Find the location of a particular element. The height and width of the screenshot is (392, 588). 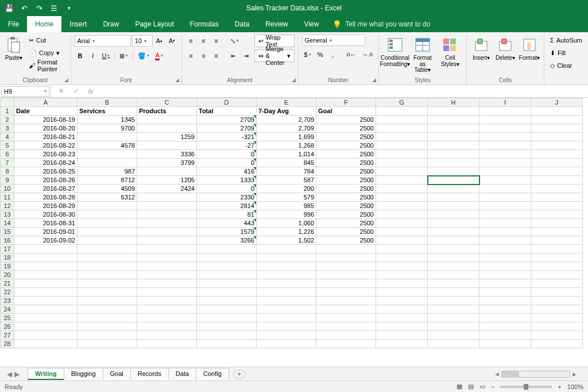

number-format-combo: General▾ is located at coordinates (334, 40).